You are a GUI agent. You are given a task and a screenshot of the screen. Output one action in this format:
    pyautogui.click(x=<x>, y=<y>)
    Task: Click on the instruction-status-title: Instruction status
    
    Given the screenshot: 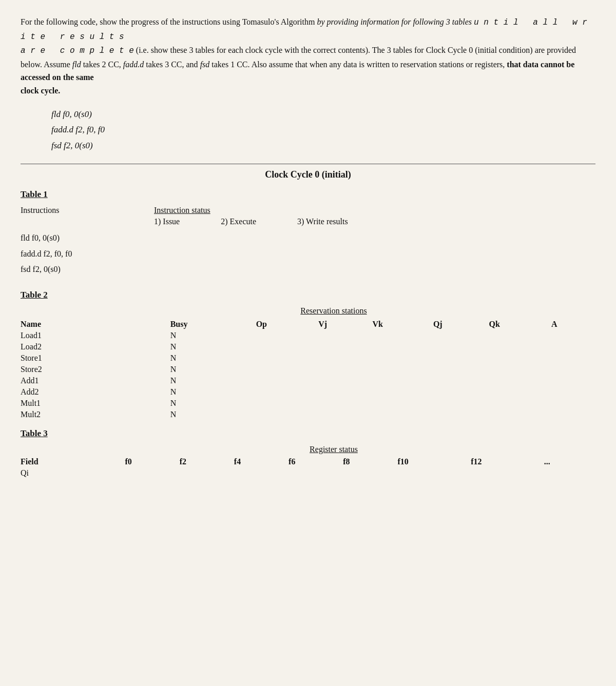 What is the action you would take?
    pyautogui.click(x=251, y=210)
    